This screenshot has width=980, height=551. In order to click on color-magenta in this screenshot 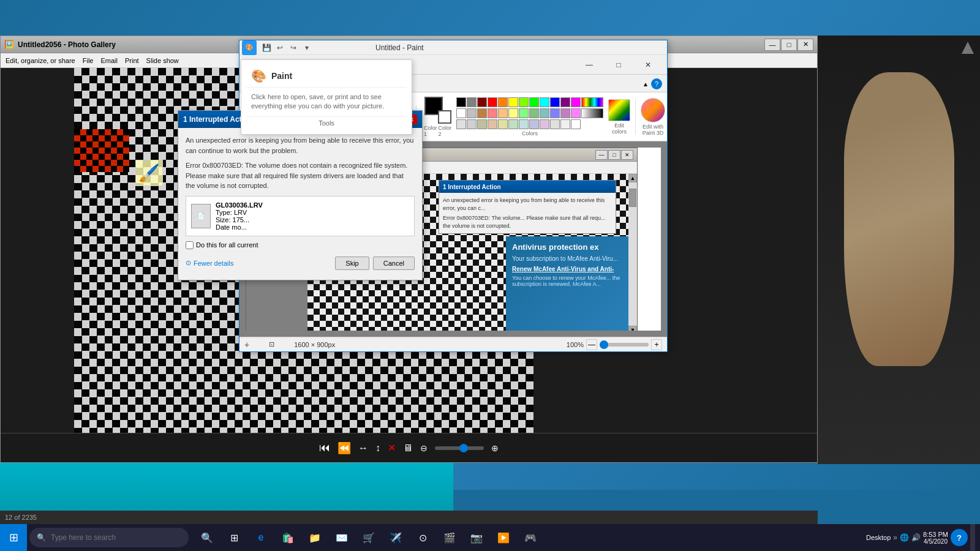, I will do `click(576, 102)`.